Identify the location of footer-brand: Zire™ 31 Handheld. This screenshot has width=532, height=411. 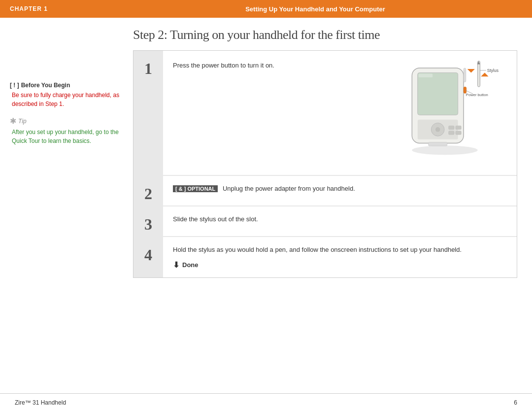
(40, 403).